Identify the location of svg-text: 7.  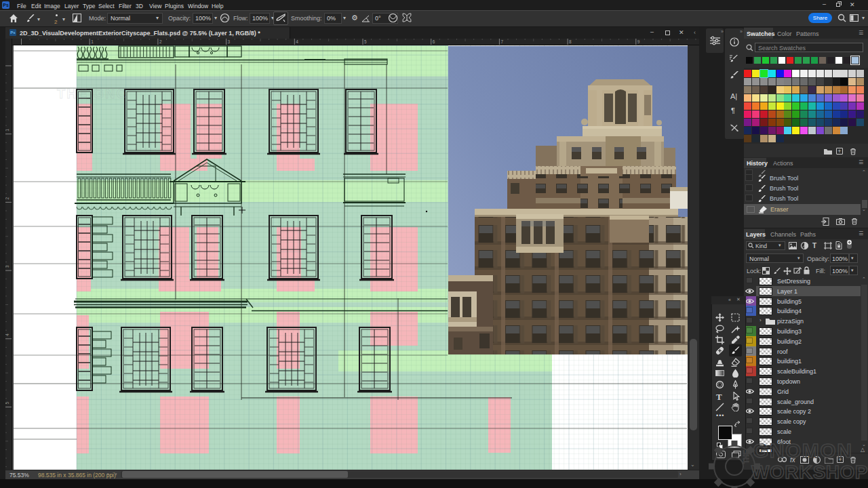
(502, 42).